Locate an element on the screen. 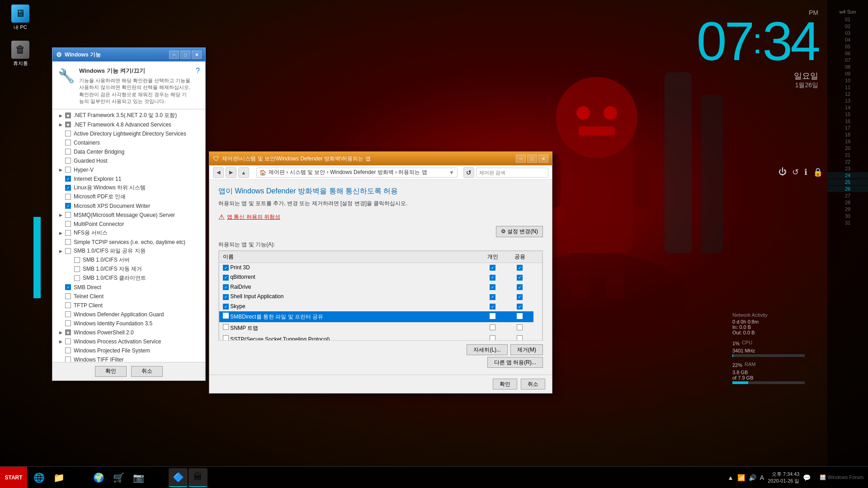 The height and width of the screenshot is (488, 868). tree-item-4: Data Center Bridging is located at coordinates (129, 152).